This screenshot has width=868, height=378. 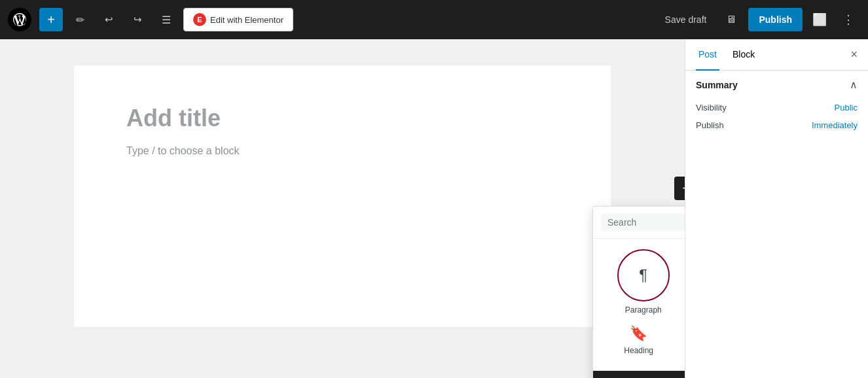 What do you see at coordinates (776, 55) in the screenshot?
I see `sidebar-header: Post Block ×` at bounding box center [776, 55].